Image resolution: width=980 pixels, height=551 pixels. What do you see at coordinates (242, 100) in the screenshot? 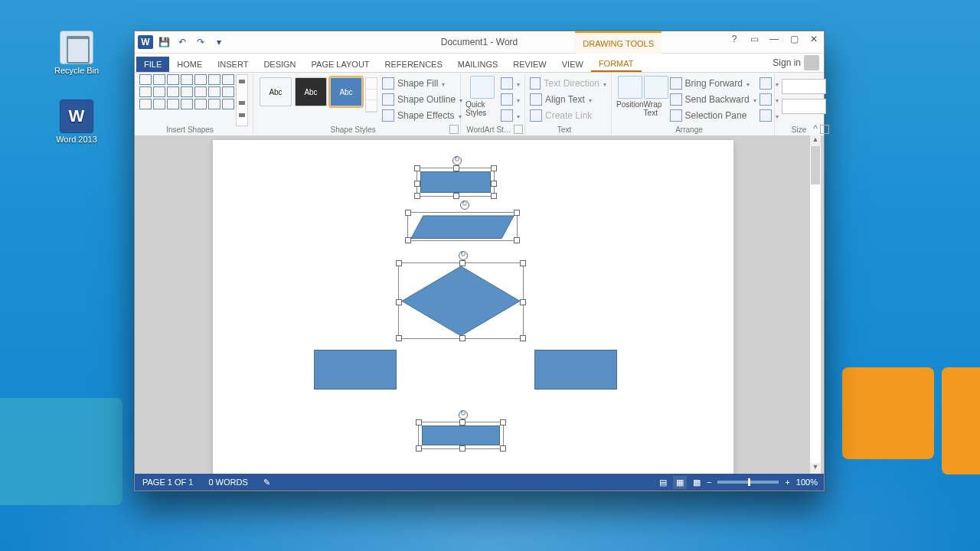
I see `shape-gallery-more-icon` at bounding box center [242, 100].